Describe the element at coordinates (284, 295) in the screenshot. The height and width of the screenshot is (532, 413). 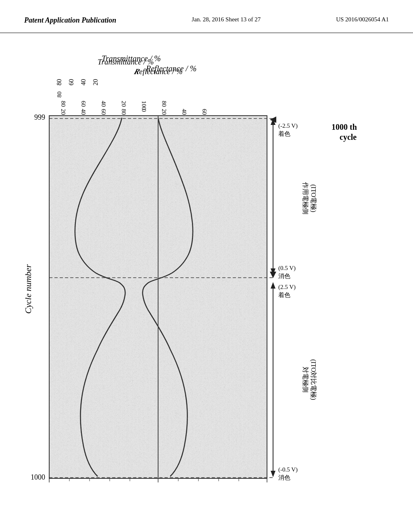
I see `state-3: 着色` at that location.